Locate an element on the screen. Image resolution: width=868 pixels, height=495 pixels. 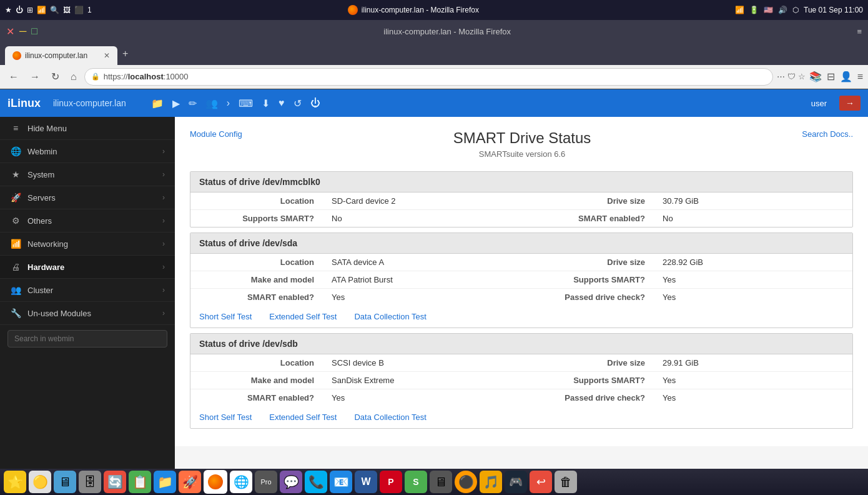
browser-menu-btn: ≡ is located at coordinates (859, 31).